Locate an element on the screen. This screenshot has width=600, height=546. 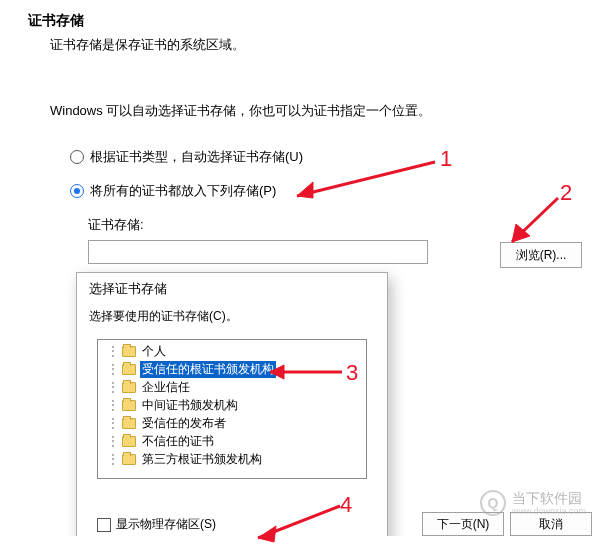
page-instruction: Windows 可以自动选择证书存储，你也可以为证书指定一个位置。 is located at coordinates (311, 111).